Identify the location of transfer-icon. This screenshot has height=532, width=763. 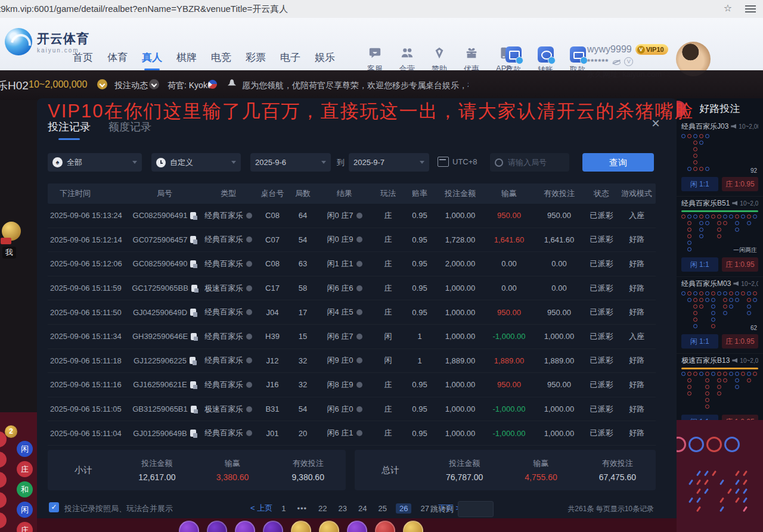
(546, 55).